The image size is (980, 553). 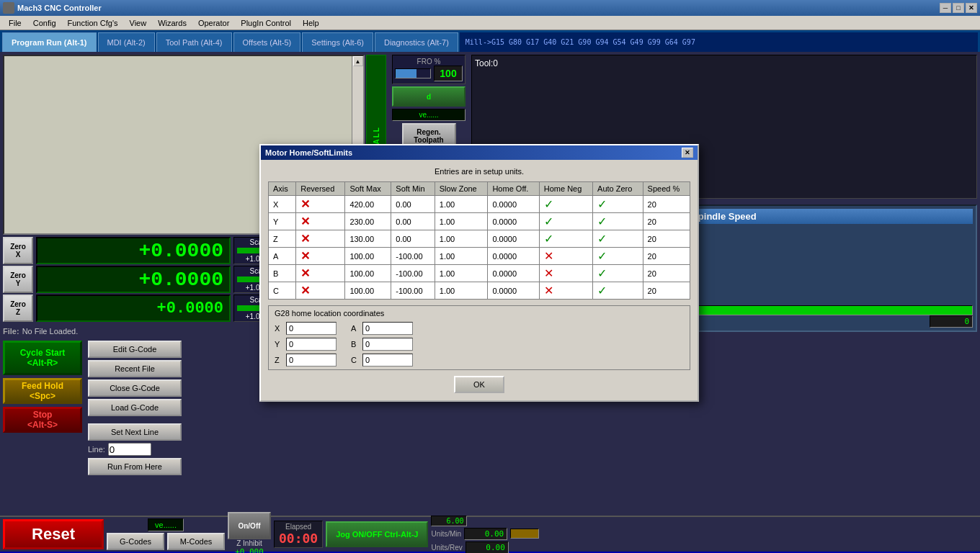 What do you see at coordinates (53, 534) in the screenshot?
I see `reset-button: Reset` at bounding box center [53, 534].